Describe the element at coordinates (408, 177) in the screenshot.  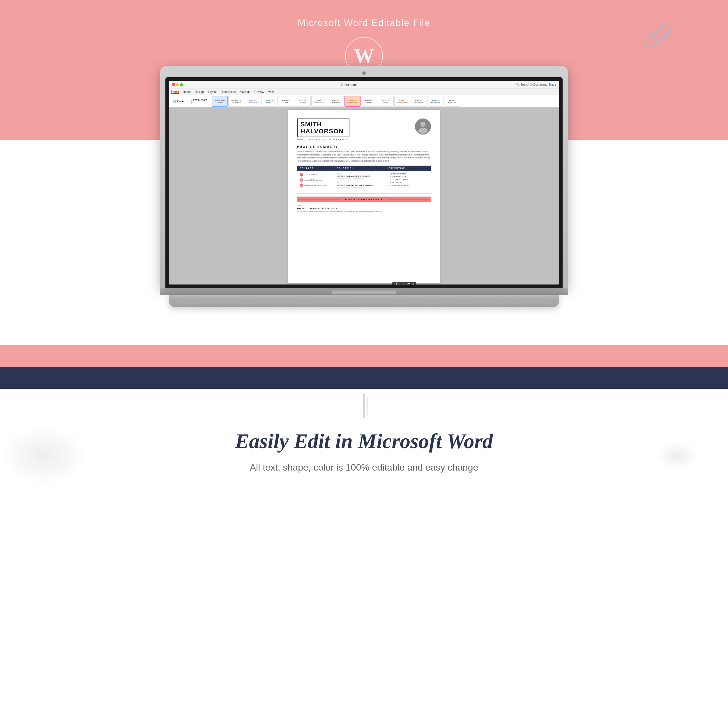
I see `expertise-item-2: SYSTEM ANALYSIS` at that location.